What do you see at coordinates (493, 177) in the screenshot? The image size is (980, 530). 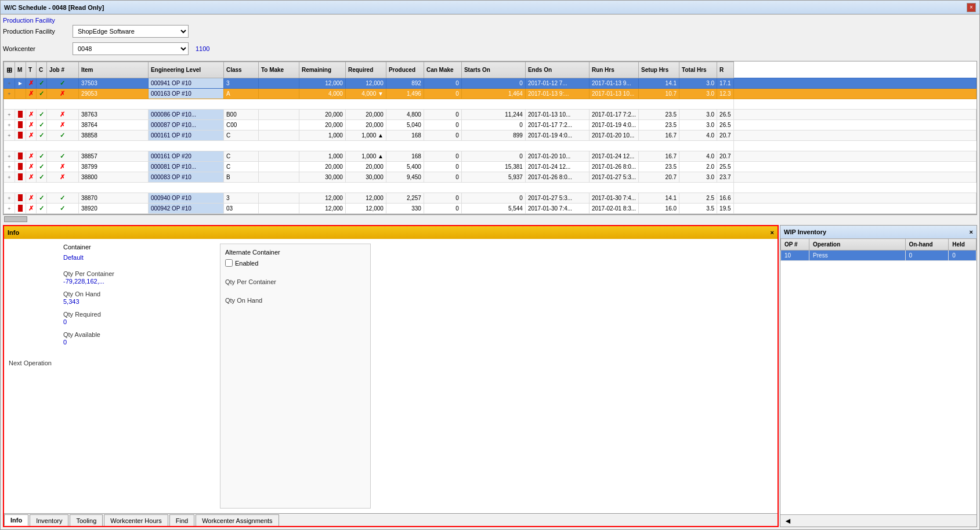 I see `canmake-cell: 5,937` at bounding box center [493, 177].